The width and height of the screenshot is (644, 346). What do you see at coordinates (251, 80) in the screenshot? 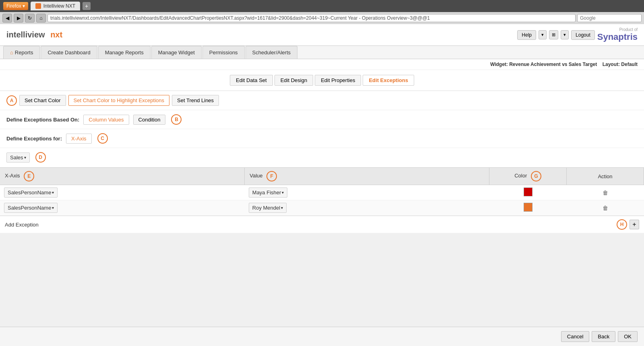
I see `edit-dataset-tab: Edit Data Set` at bounding box center [251, 80].